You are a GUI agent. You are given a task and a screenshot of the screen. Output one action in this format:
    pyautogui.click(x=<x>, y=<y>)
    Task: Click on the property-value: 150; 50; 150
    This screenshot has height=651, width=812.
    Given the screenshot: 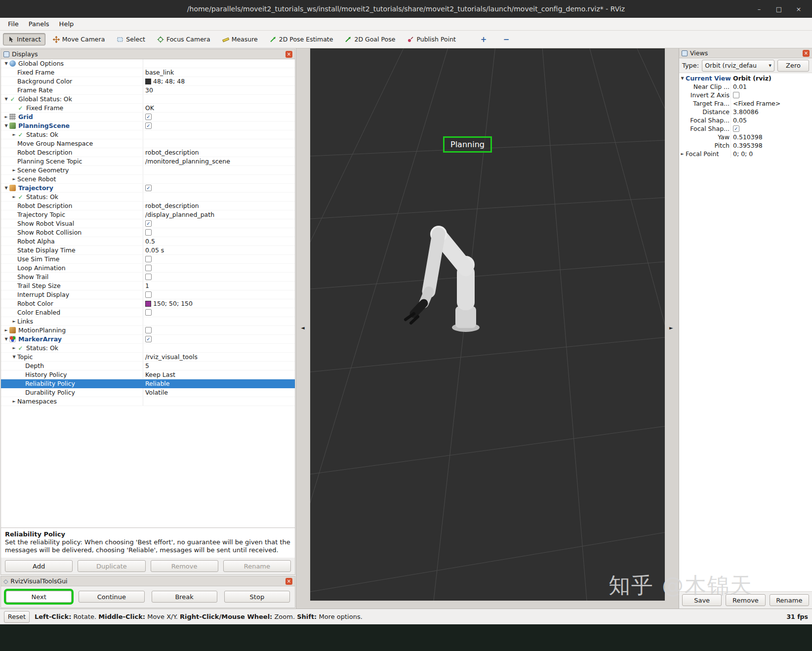 What is the action you would take?
    pyautogui.click(x=219, y=303)
    